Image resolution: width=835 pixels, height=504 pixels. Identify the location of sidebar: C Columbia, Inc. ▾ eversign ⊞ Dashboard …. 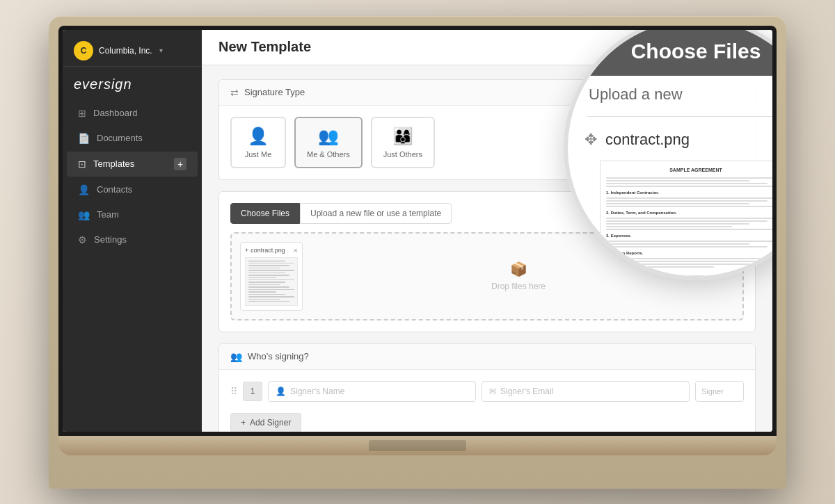
(132, 231).